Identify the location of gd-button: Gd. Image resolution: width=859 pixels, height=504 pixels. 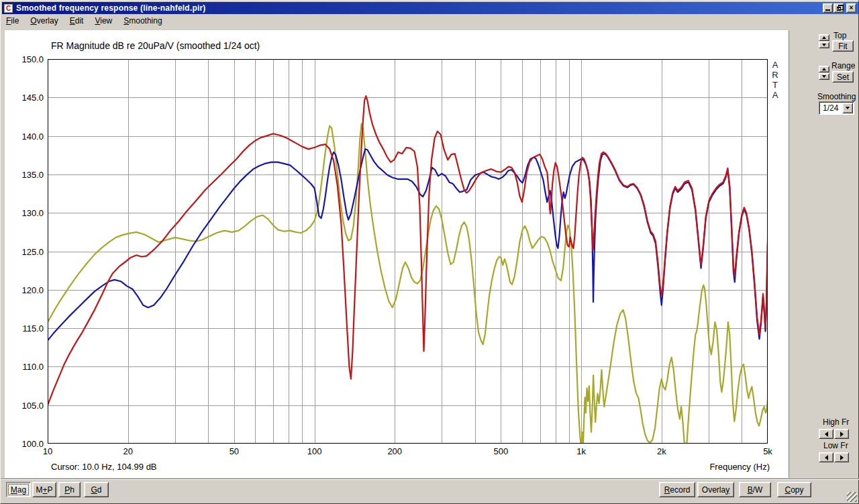
(97, 490).